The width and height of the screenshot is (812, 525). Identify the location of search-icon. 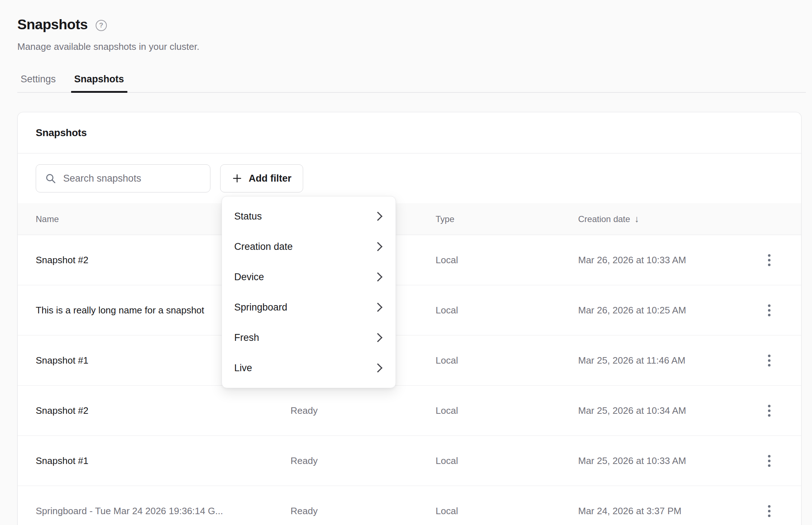
(51, 178).